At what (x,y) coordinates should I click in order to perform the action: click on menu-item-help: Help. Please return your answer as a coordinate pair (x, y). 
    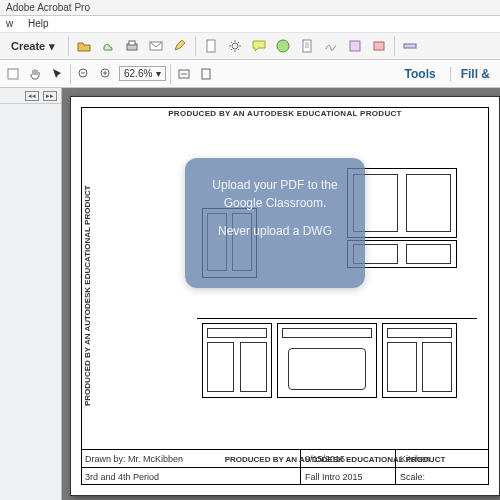
    Looking at the image, I should click on (38, 24).